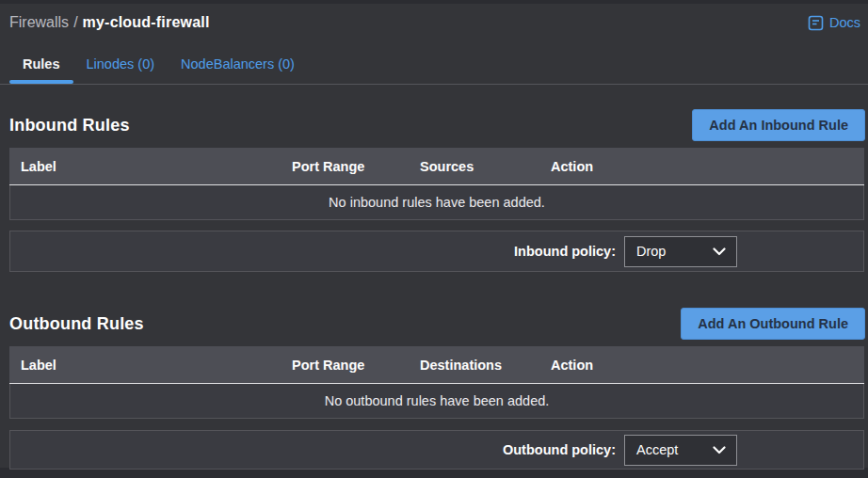 The height and width of the screenshot is (478, 868). Describe the element at coordinates (437, 202) in the screenshot. I see `inbound-empty-message: No inbound rules have been added.` at that location.